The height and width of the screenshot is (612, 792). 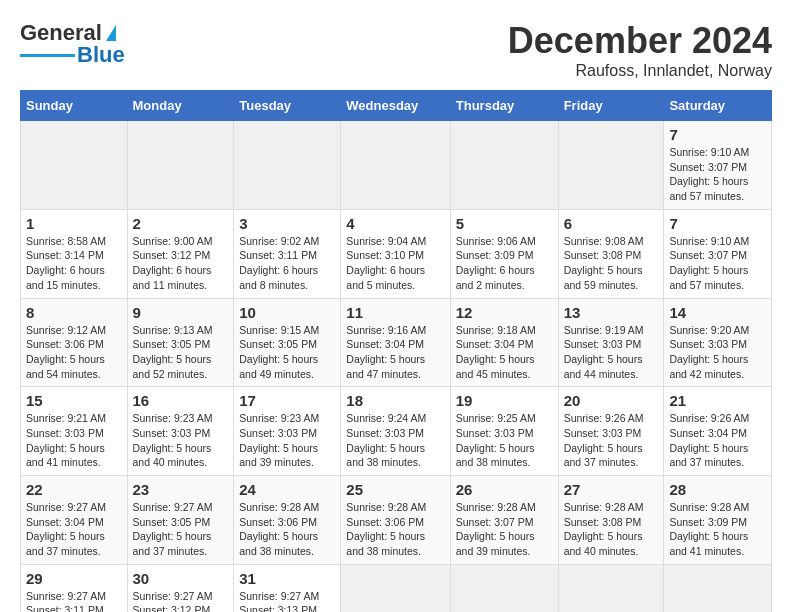 I want to click on day-info: Sunrise: 9:26 AMSunset: 3:03 PMDaylight:…, so click(x=612, y=440).